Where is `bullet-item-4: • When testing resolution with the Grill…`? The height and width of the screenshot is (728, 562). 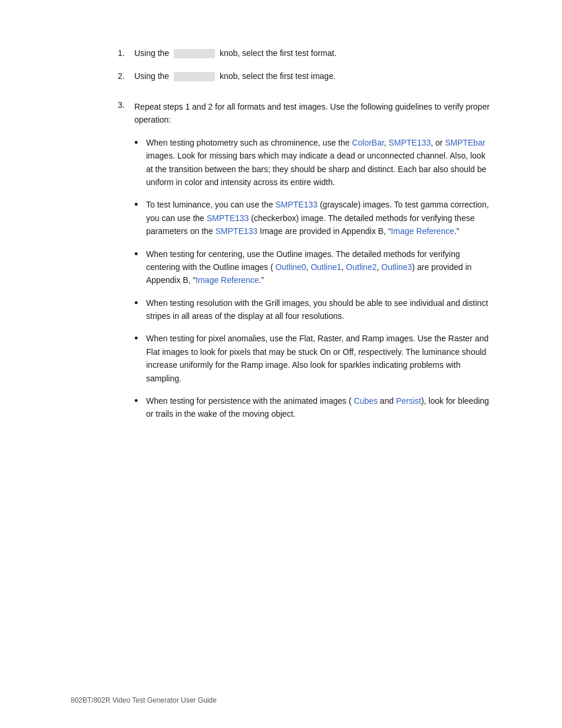
bullet-item-4: • When testing resolution with the Grill… is located at coordinates (313, 310).